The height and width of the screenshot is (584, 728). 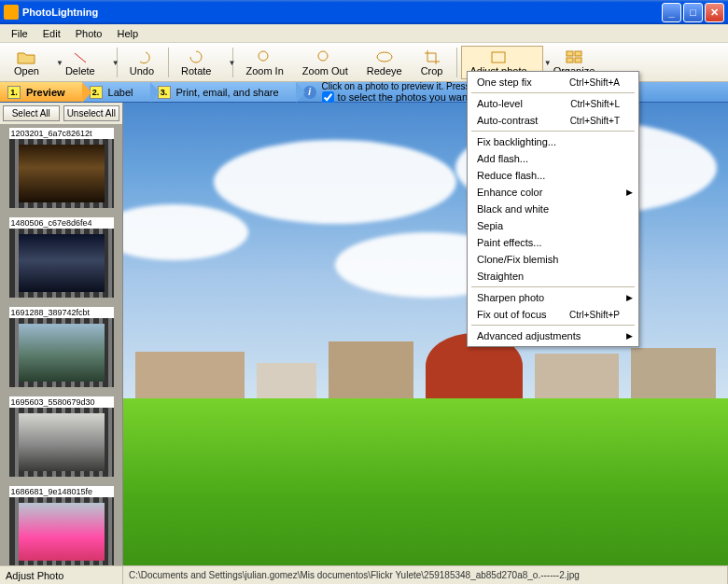 What do you see at coordinates (500, 276) in the screenshot?
I see `menu-item-label: Straighten` at bounding box center [500, 276].